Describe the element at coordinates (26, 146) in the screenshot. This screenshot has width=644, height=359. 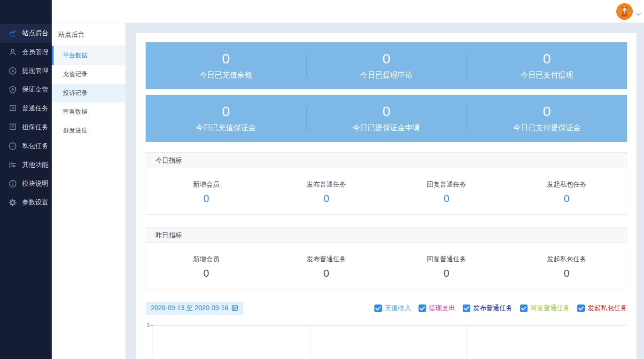
I see `sidebar-item-private-tasks: </> 私包任务` at that location.